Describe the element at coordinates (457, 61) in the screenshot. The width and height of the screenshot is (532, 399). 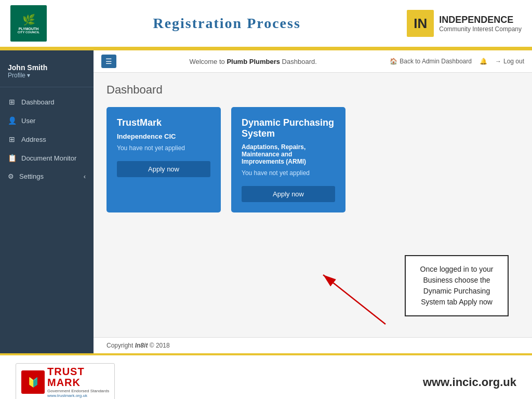
I see `topbar-links: 🏠 Back to Admin Dashboard 🔔 → Log out` at that location.